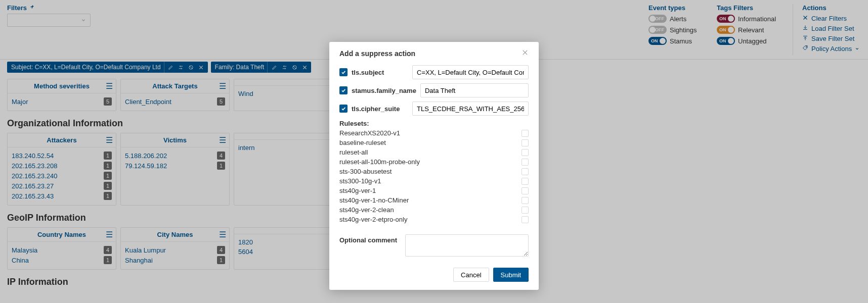 The width and height of the screenshot is (868, 303). Describe the element at coordinates (434, 200) in the screenshot. I see `ruleset-row: sts40g-ver-1-no-CMiner` at that location.